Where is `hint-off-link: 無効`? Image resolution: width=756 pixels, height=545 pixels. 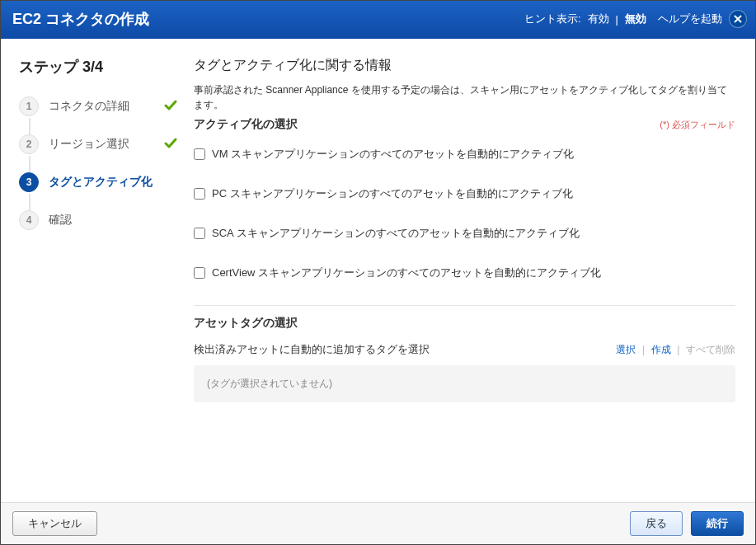
hint-off-link: 無効 is located at coordinates (636, 19).